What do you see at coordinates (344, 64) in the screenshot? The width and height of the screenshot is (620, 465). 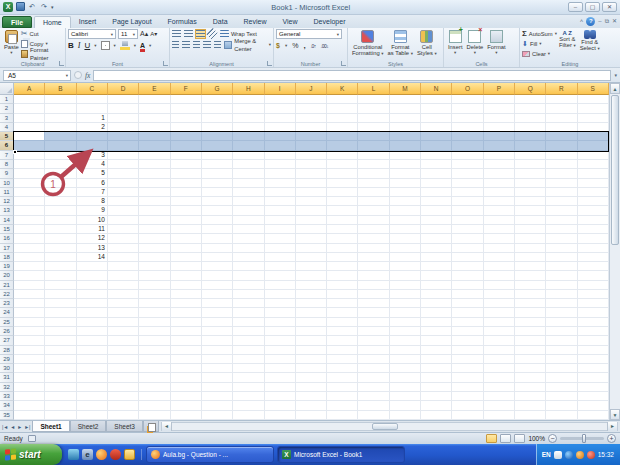 I see `number-dialog-launcher` at bounding box center [344, 64].